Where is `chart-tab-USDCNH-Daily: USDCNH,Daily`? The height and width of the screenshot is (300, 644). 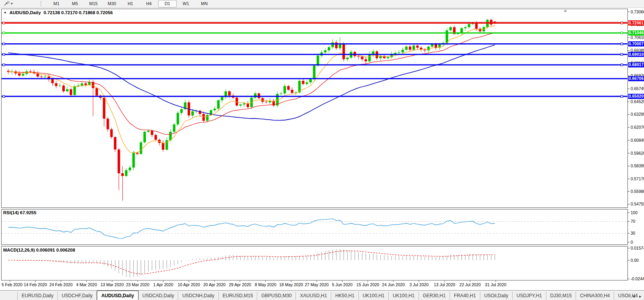
chart-tab-USDCNH-Daily: USDCNH,Daily is located at coordinates (198, 296).